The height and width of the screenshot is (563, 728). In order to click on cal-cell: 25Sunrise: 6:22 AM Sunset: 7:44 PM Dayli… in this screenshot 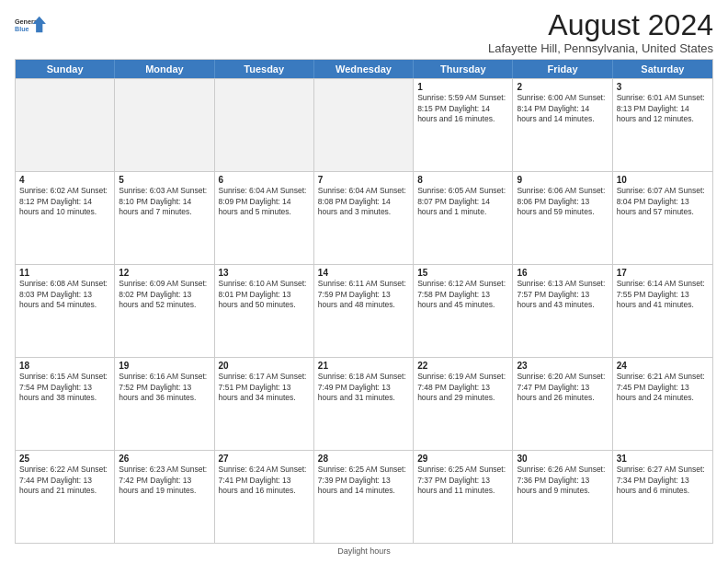, I will do `click(65, 497)`.